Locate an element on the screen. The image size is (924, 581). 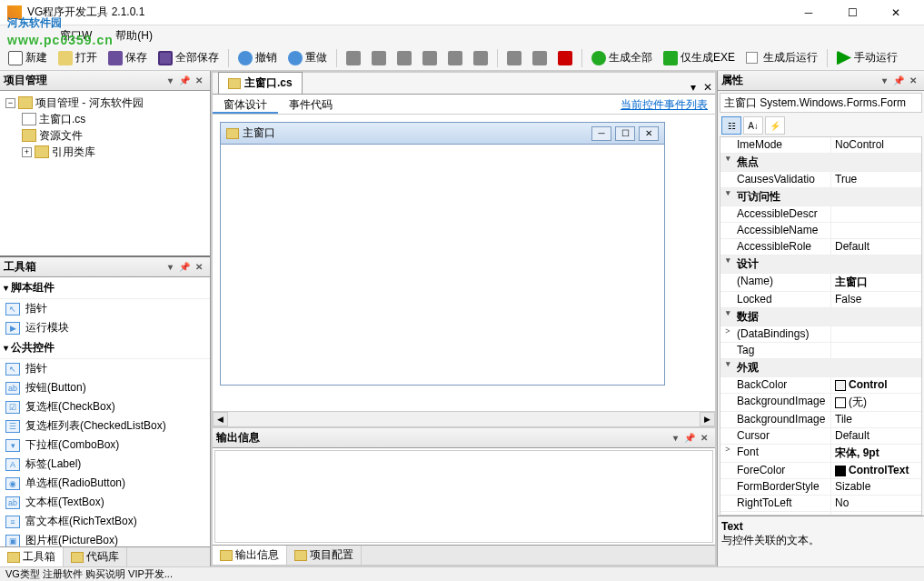
undo-button: 撤销 is located at coordinates (258, 58).